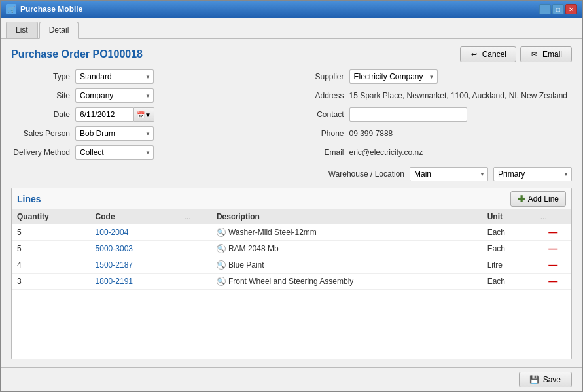  I want to click on form-row-supplier: Supplier Electricity Company, so click(436, 77).